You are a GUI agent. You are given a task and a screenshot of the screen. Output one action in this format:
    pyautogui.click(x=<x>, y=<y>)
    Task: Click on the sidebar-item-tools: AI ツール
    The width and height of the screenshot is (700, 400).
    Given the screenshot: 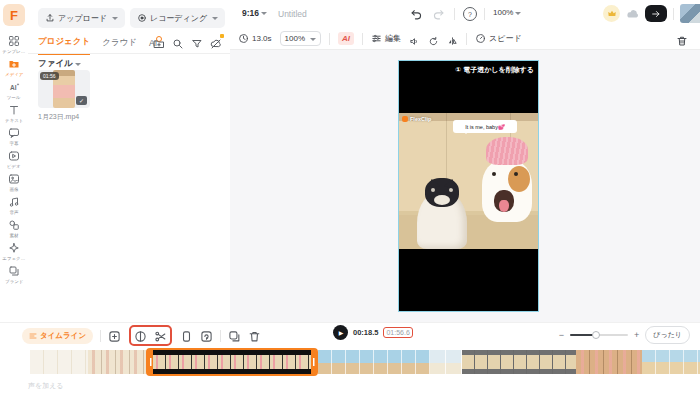 What is the action you would take?
    pyautogui.click(x=14, y=90)
    